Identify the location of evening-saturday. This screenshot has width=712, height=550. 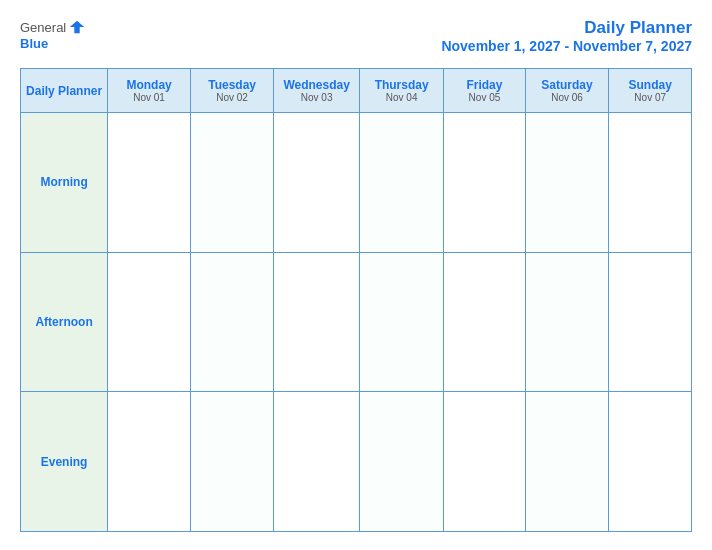
(567, 462).